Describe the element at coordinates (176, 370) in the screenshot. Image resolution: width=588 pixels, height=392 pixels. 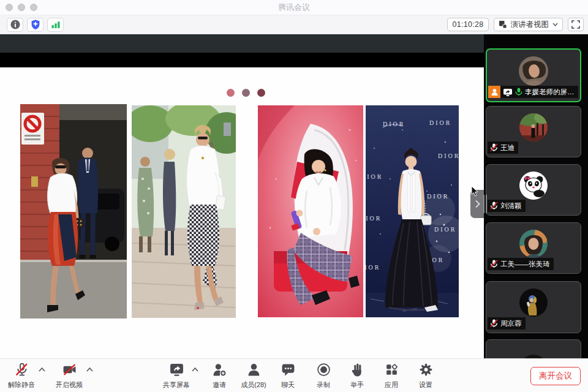
I see `share-screen-icon` at that location.